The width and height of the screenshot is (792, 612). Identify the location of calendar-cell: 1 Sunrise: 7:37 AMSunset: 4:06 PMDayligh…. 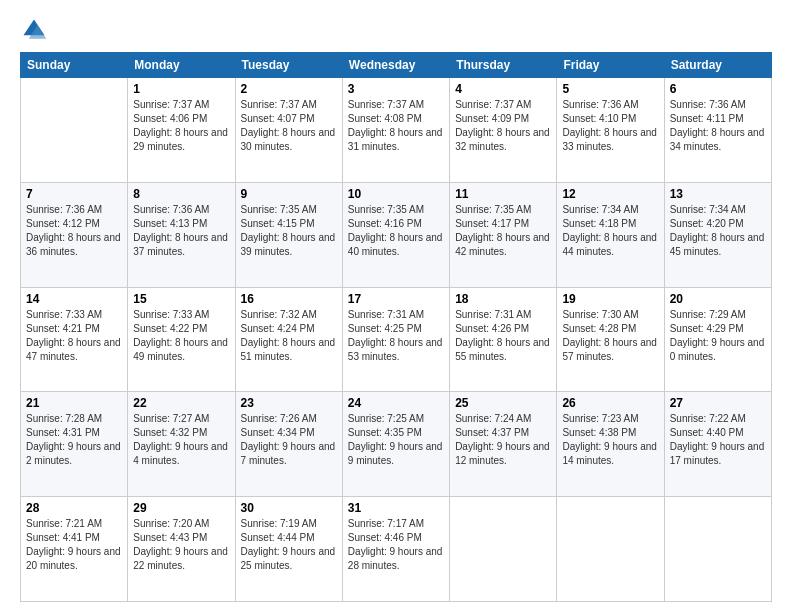
(182, 130).